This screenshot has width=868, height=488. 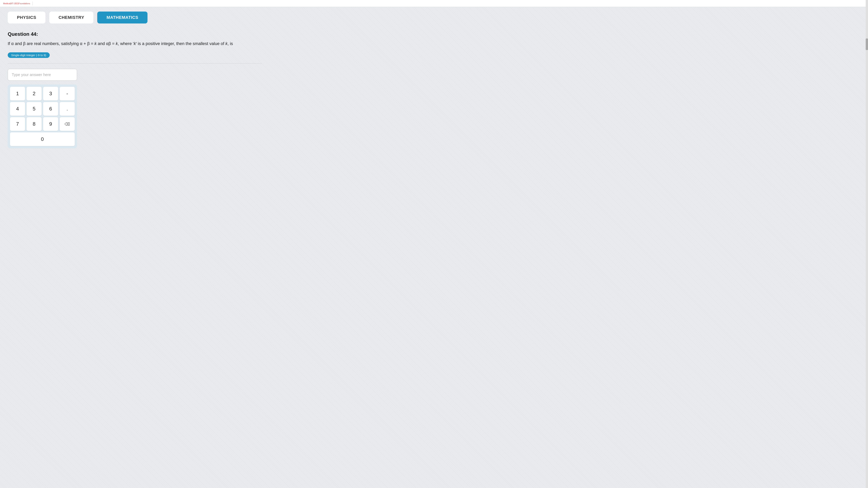 I want to click on numeric-keypad: 1 2 3 - 4 5 6 . 7 8 9 ⌫ 0, so click(x=42, y=117).